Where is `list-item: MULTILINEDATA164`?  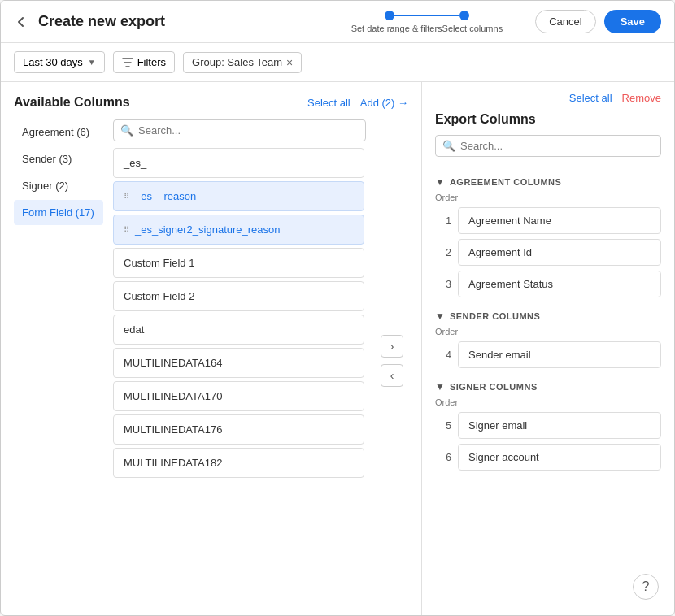
list-item: MULTILINEDATA164 is located at coordinates (239, 362).